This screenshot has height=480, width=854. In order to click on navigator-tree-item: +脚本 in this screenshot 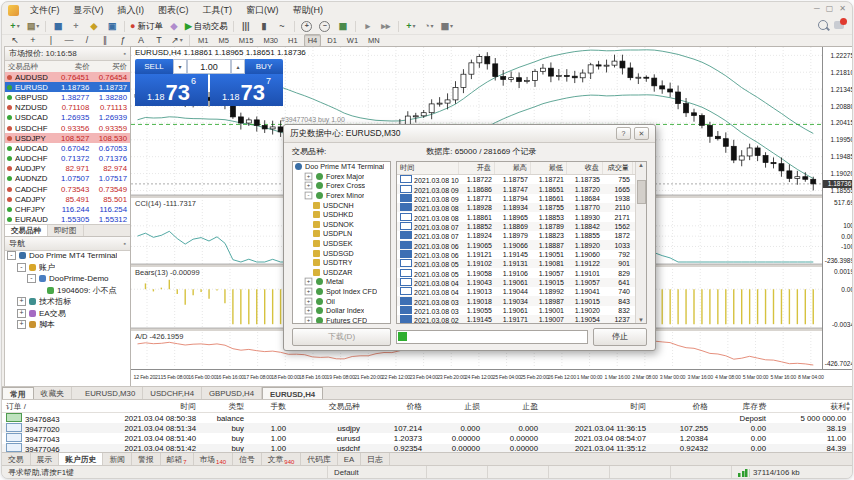, I will do `click(68, 325)`.